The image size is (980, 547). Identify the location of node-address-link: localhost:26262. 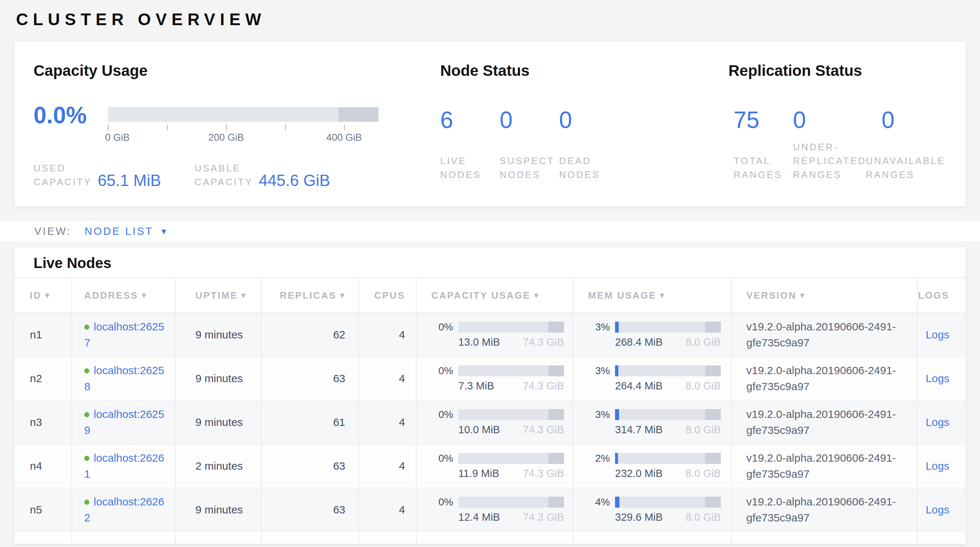
(124, 510).